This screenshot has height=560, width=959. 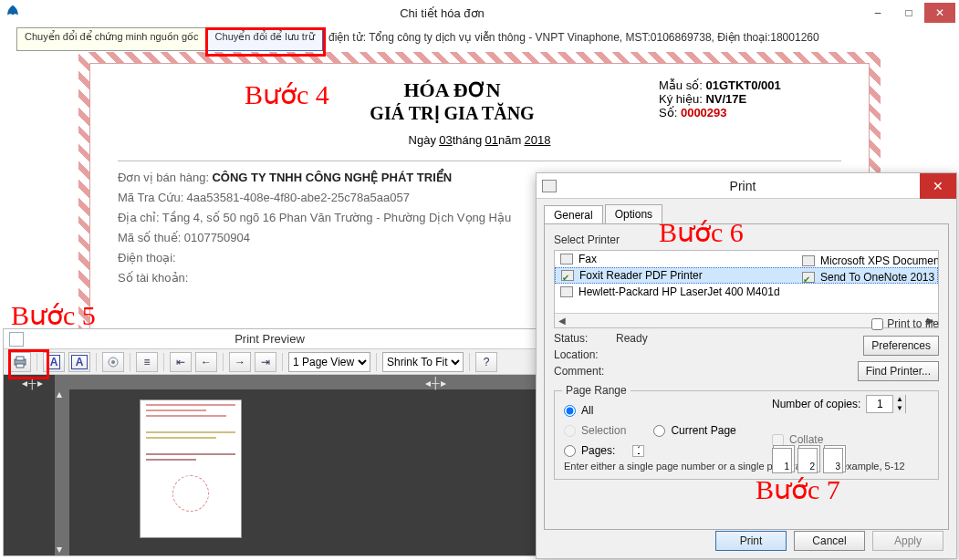 What do you see at coordinates (151, 197) in the screenshot?
I see `lookup-label: Mã Tra Cứu:` at bounding box center [151, 197].